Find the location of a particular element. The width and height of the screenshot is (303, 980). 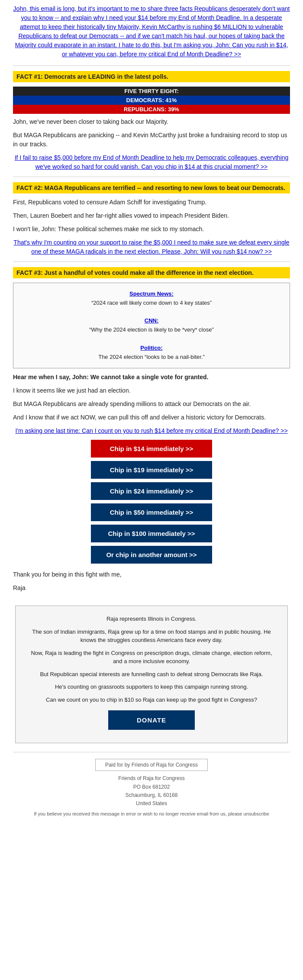

fact1-bar: FACT #1: Democrats are LEADING in the la… is located at coordinates (152, 77).